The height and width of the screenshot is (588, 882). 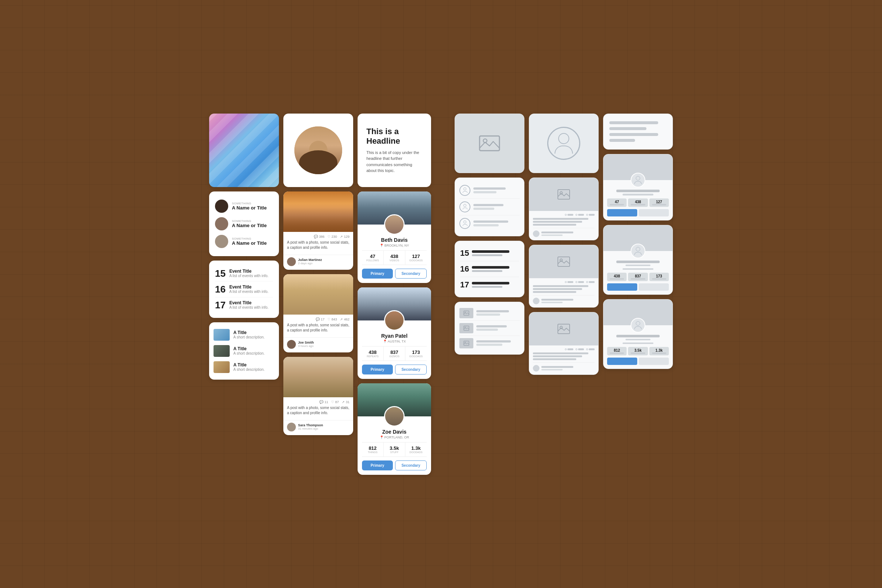 What do you see at coordinates (564, 150) in the screenshot?
I see `wire-body` at bounding box center [564, 150].